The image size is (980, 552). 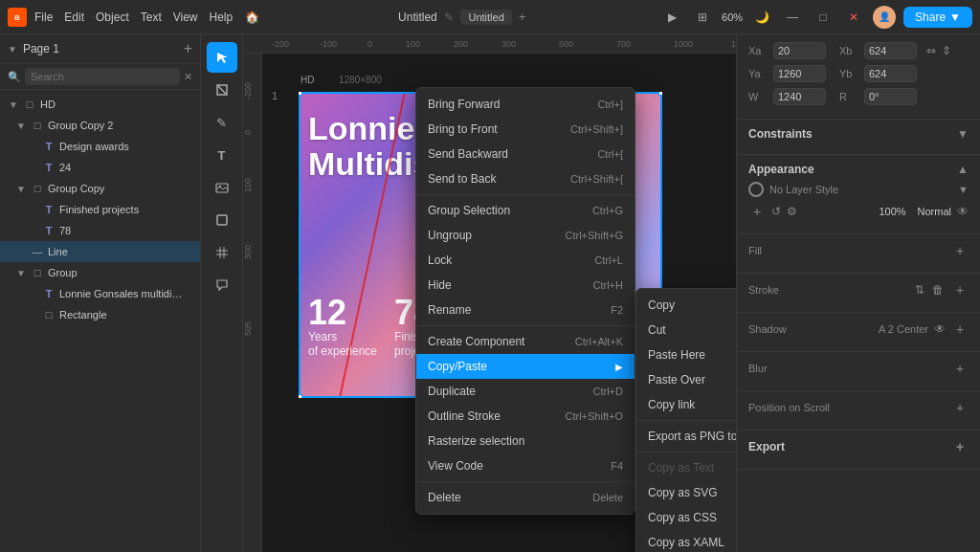 I want to click on sub-copy-as-svg: Copy as SVG, so click(x=686, y=493).